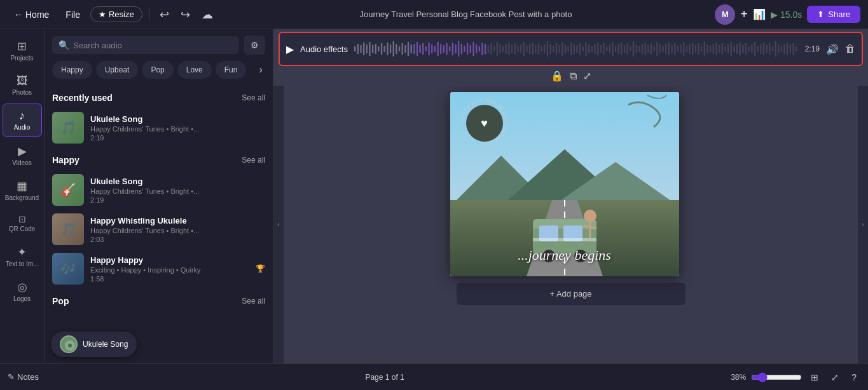 The width and height of the screenshot is (868, 390). I want to click on sidebar-item-background: ▦ Background, so click(22, 191).